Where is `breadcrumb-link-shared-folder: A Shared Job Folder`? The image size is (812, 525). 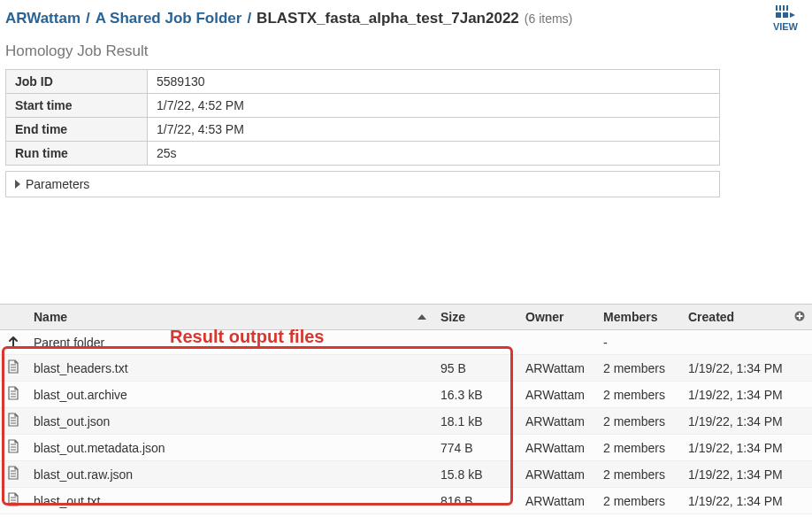
breadcrumb-link-shared-folder: A Shared Job Folder is located at coordinates (169, 19).